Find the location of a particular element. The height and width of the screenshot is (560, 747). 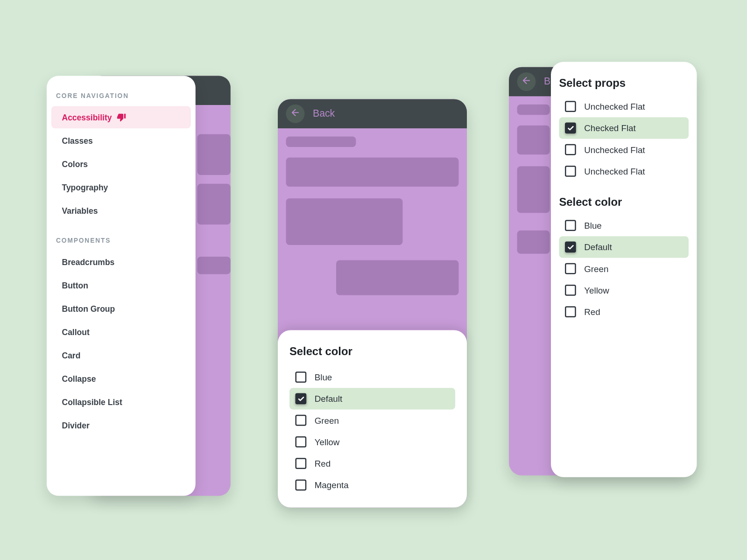

panel2-bottom-sheet: Select color Blue Default Green Yellow R… is located at coordinates (373, 419).